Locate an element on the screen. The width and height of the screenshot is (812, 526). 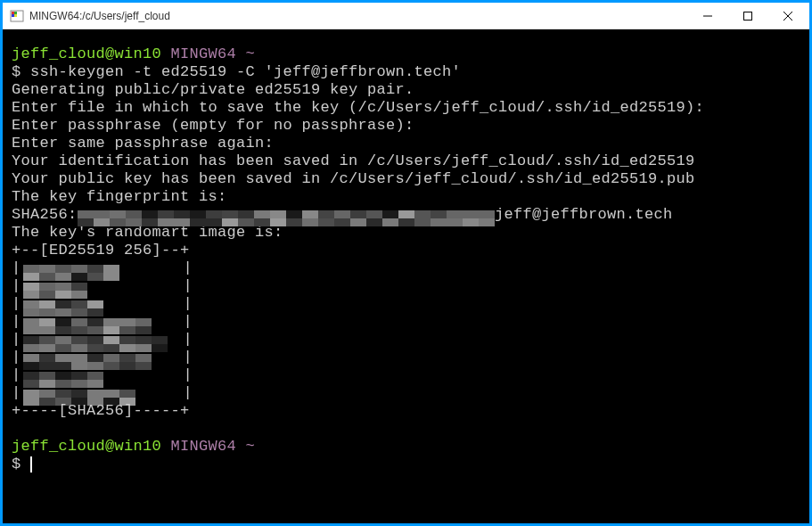
output-line: The key's randomart image is: is located at coordinates (406, 233).